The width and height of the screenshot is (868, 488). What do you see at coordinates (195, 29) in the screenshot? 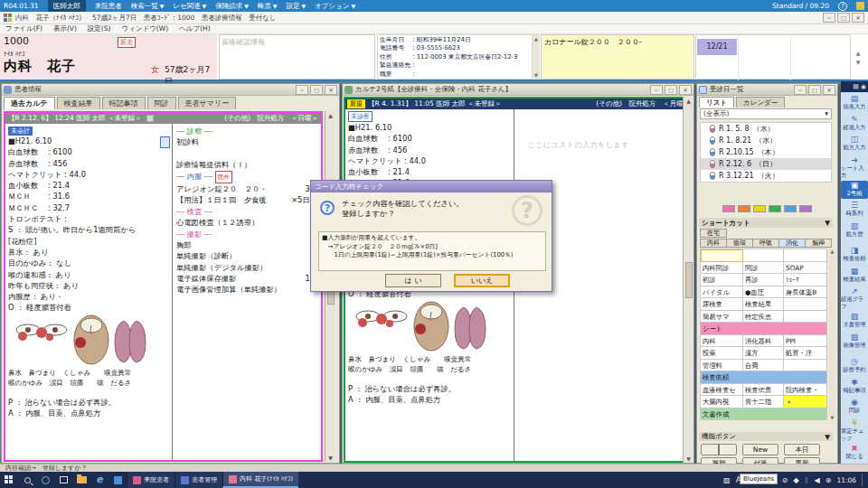
I see `menu-help: ヘルプ(H)` at bounding box center [195, 29].